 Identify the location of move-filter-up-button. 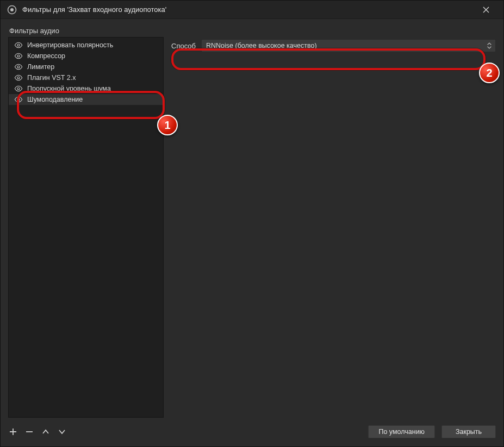
(46, 432).